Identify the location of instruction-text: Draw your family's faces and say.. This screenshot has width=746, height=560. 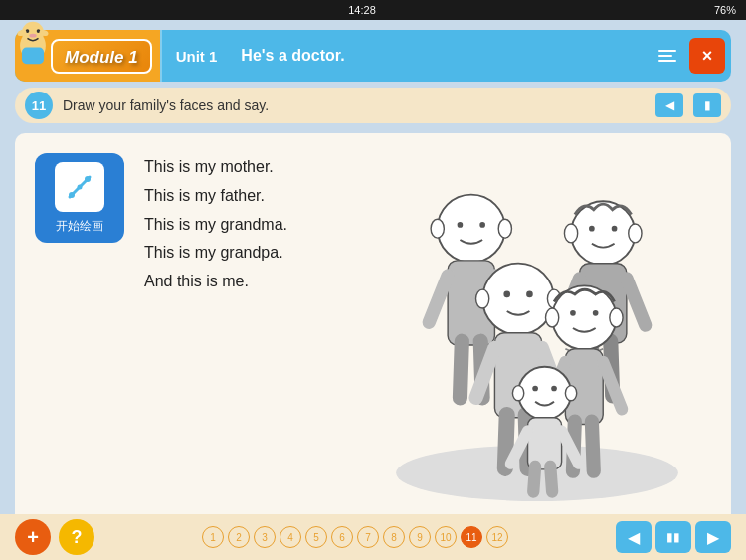
(354, 105).